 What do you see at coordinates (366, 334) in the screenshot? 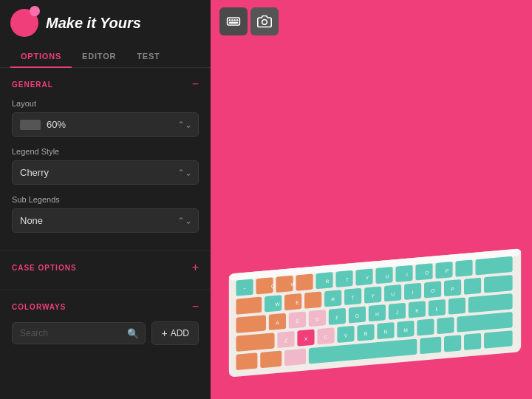
I see `svg-text: B` at bounding box center [366, 334].